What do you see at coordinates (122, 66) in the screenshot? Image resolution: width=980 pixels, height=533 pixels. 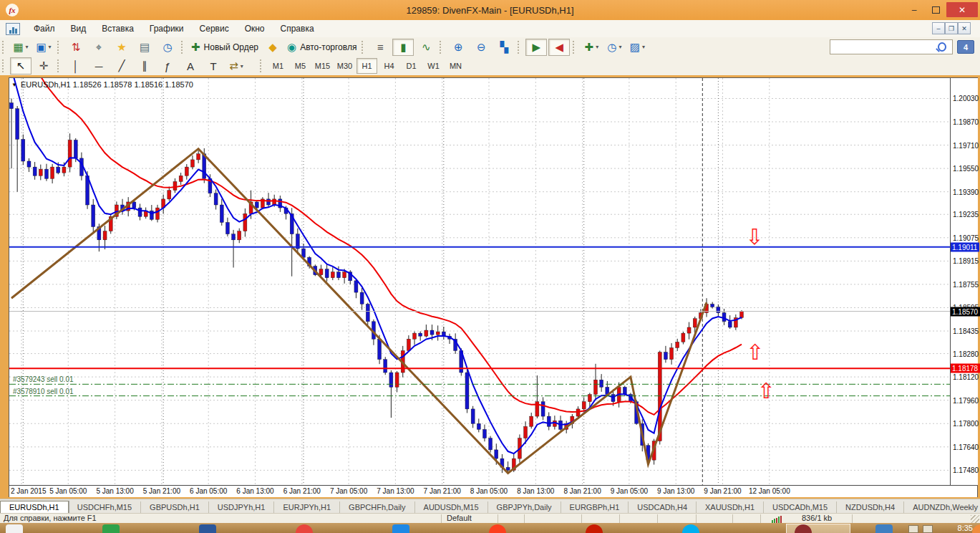 I see `trendline-tool-button: ╱` at bounding box center [122, 66].